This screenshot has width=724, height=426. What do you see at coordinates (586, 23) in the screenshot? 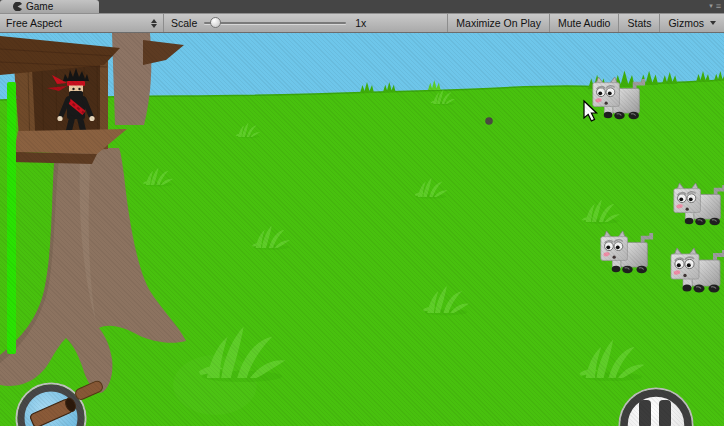
I see `toolbar-buttons: Maximize On Play Mute Audio Stats Gizmos` at bounding box center [586, 23].